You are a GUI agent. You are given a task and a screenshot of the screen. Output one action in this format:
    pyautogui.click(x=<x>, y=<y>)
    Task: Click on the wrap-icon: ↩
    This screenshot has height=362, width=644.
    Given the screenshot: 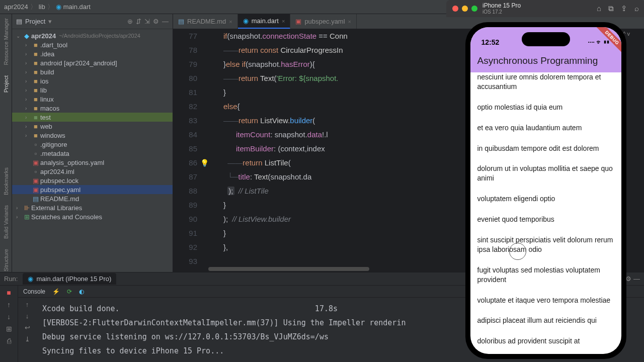 What is the action you would take?
    pyautogui.click(x=27, y=328)
    